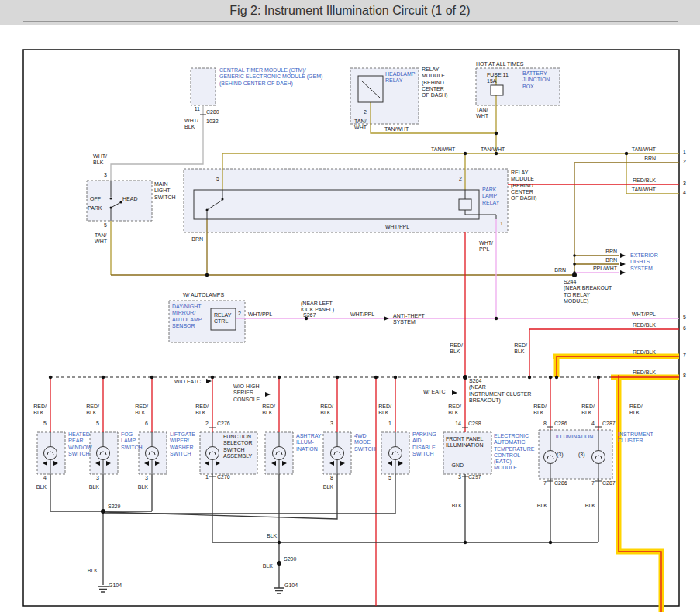 The height and width of the screenshot is (612, 700). What do you see at coordinates (153, 453) in the screenshot?
I see `liftgate-wiper-switch-box` at bounding box center [153, 453].